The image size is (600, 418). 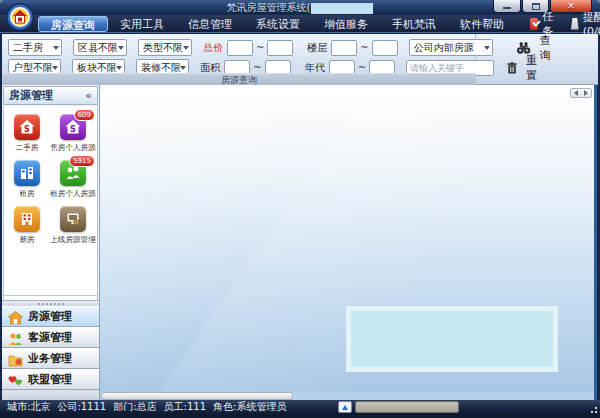 I want to click on status-bar: 城市:北京 公司:1111 部门:总店 员工:111 角色:系统管理员, so click(x=300, y=407).